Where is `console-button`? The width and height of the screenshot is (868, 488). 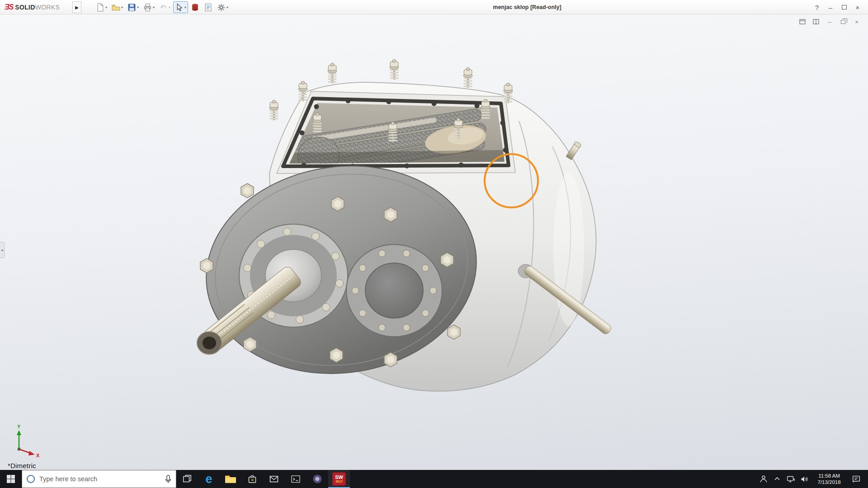 console-button is located at coordinates (296, 479).